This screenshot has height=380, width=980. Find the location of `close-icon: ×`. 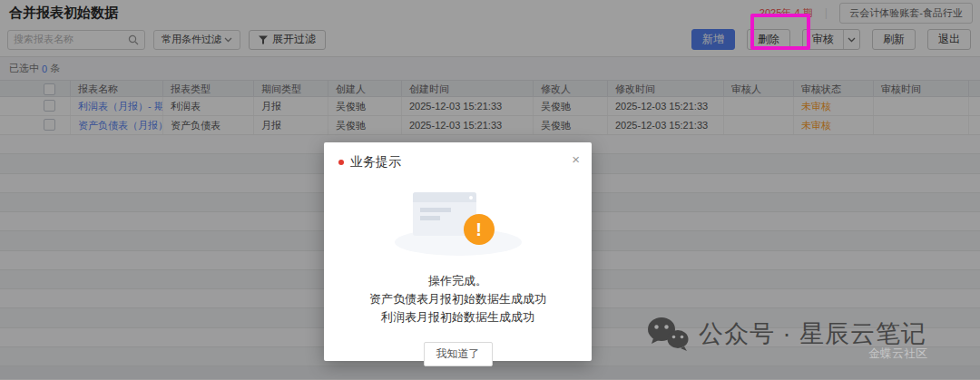

close-icon: × is located at coordinates (575, 160).